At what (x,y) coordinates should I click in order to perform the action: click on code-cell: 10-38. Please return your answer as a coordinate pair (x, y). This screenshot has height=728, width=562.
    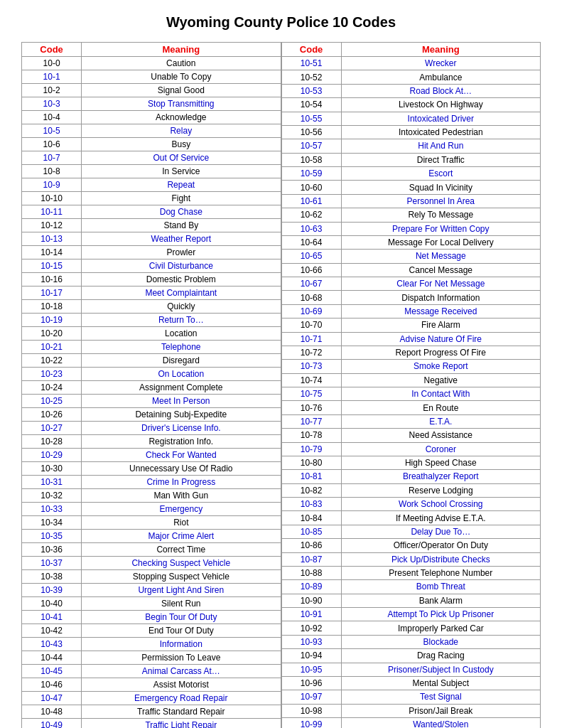
    Looking at the image, I should click on (52, 577).